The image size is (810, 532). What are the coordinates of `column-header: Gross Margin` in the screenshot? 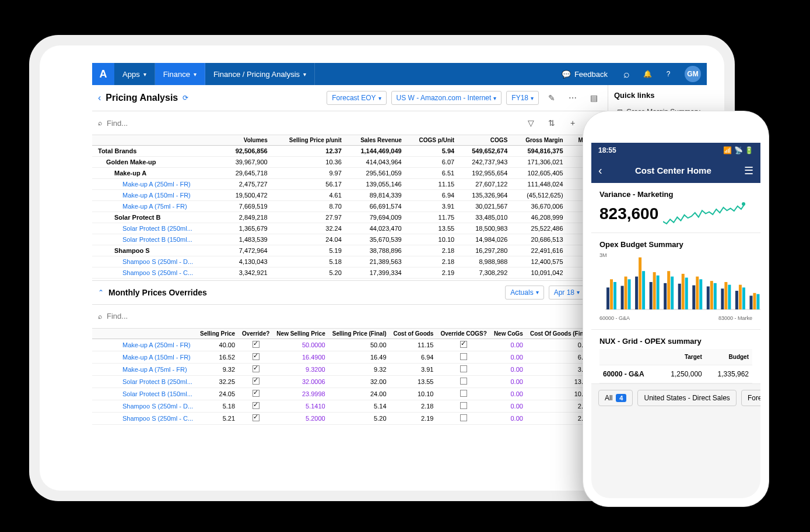 It's located at (539, 140).